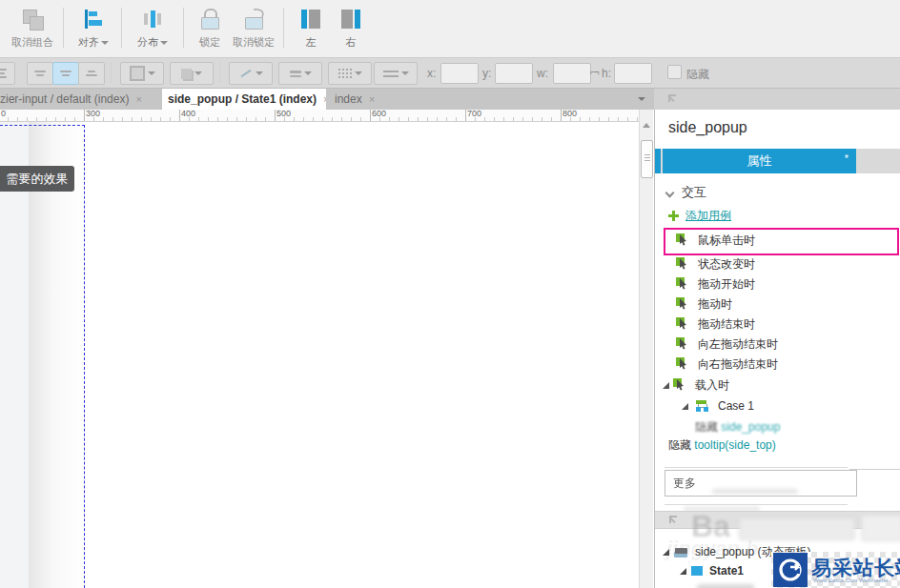 The width and height of the screenshot is (900, 588). I want to click on tab-properties-label: 属性, so click(760, 161).